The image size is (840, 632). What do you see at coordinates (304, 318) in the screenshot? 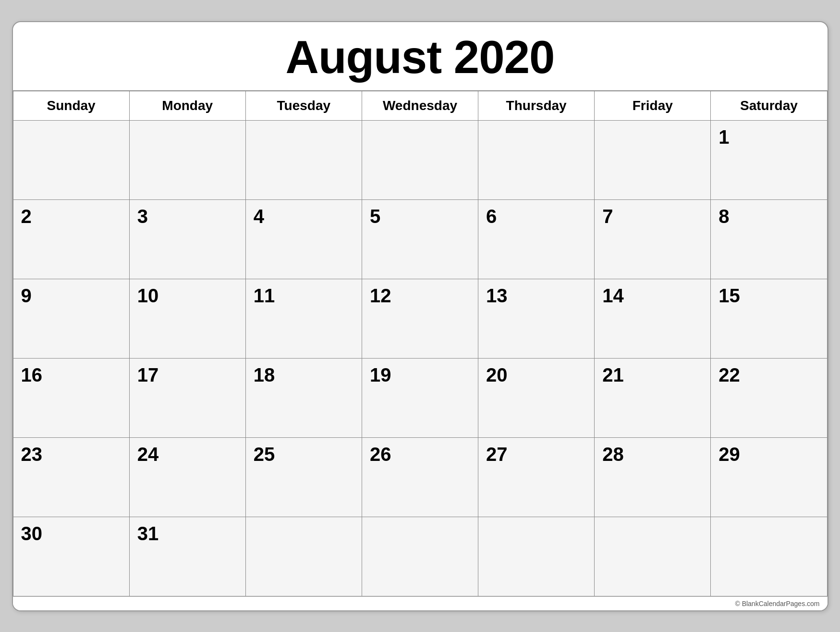
I see `calendar-day-11: 11` at bounding box center [304, 318].